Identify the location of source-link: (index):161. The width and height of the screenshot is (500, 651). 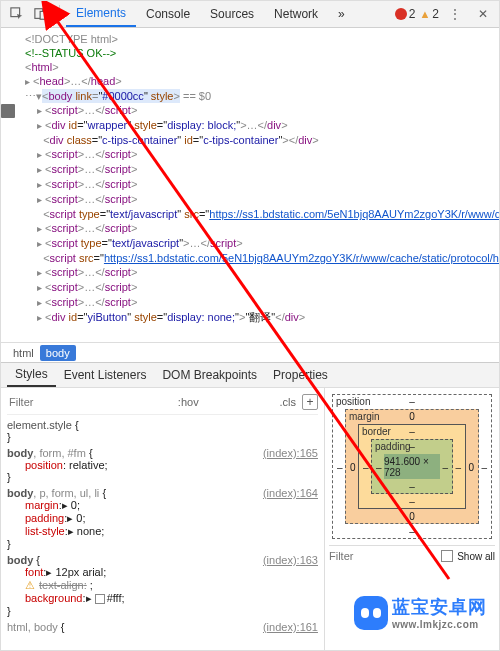
(290, 627).